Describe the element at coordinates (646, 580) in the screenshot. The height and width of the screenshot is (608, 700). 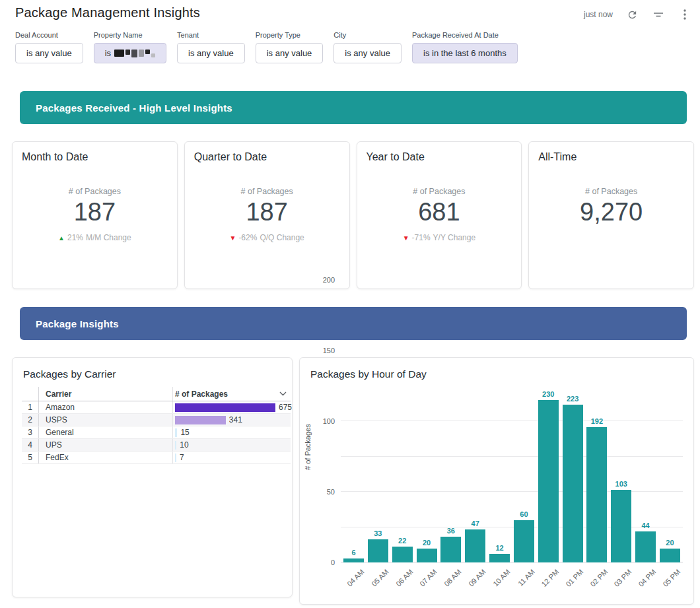
I see `x-tick: 04 PM` at that location.